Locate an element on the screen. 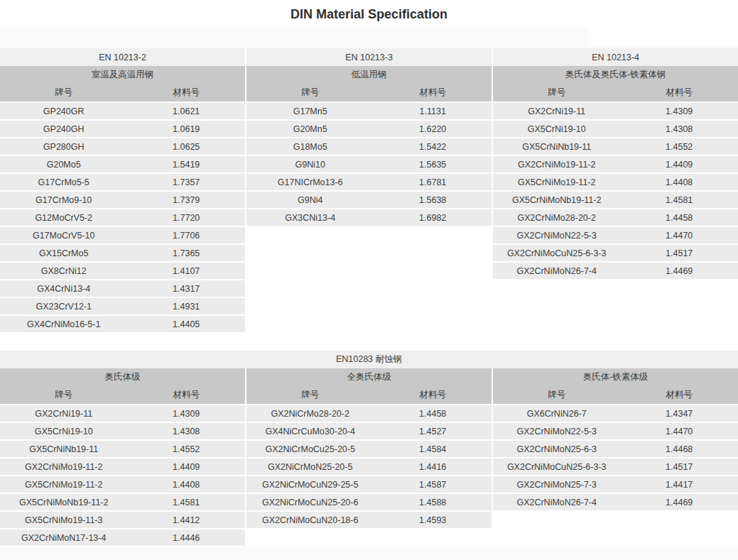  table-row: GX4CrNi13-41.4317 is located at coordinates (122, 288).